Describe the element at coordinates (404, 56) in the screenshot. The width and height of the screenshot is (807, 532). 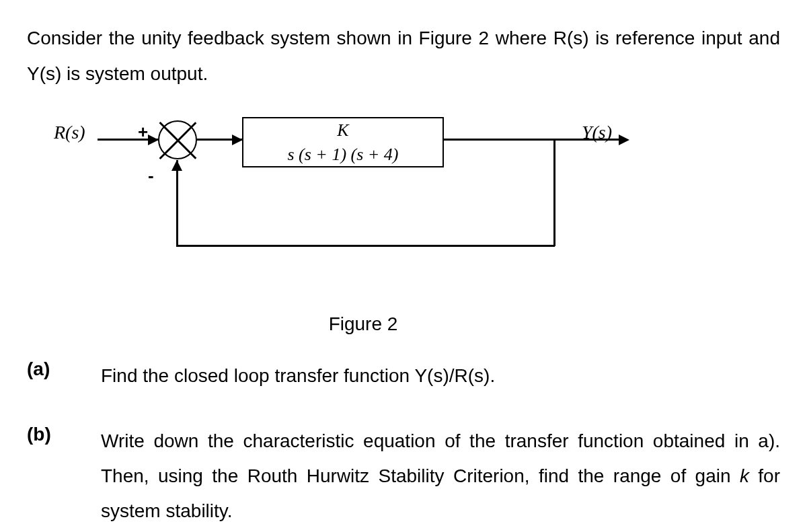
I see `intro-text: Consider the unity feedback system shown…` at that location.